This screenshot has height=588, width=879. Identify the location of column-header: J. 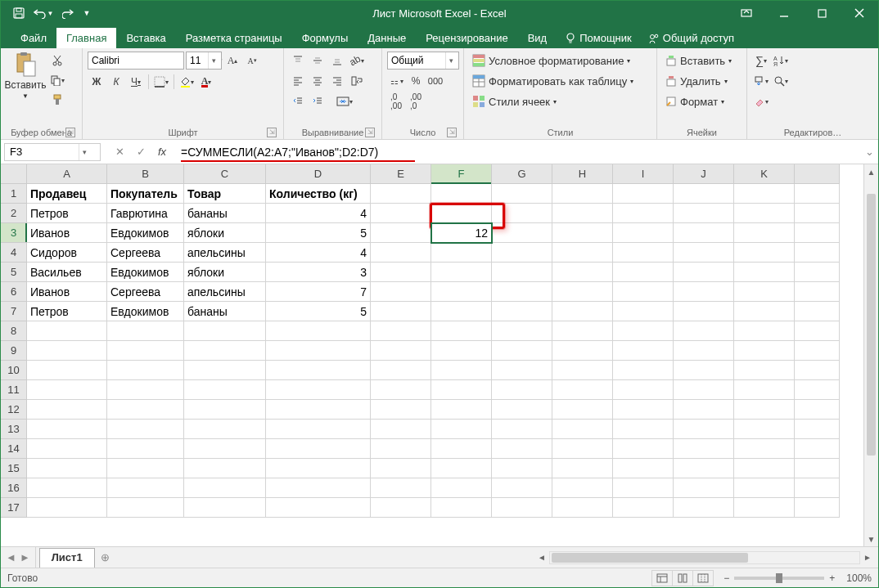
(704, 174).